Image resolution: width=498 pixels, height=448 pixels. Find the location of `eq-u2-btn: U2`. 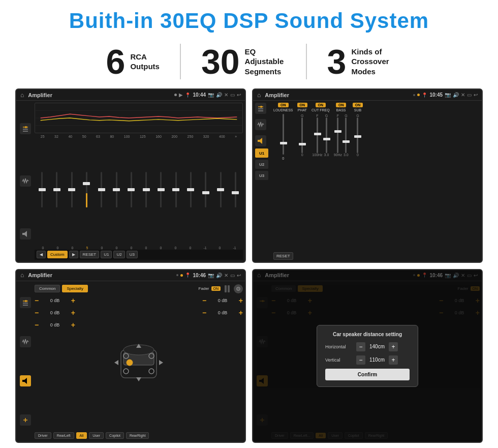

eq-u2-btn: U2 is located at coordinates (119, 254).